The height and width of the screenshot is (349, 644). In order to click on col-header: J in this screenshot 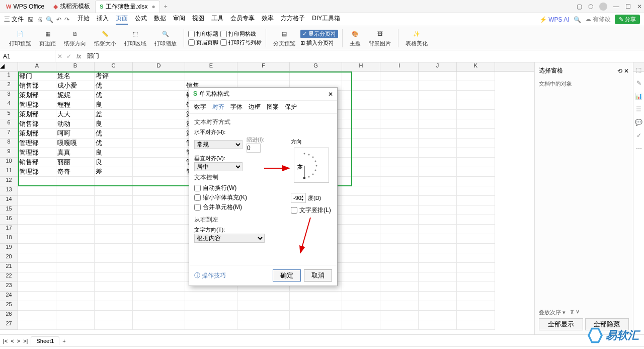, I will do `click(438, 66)`.